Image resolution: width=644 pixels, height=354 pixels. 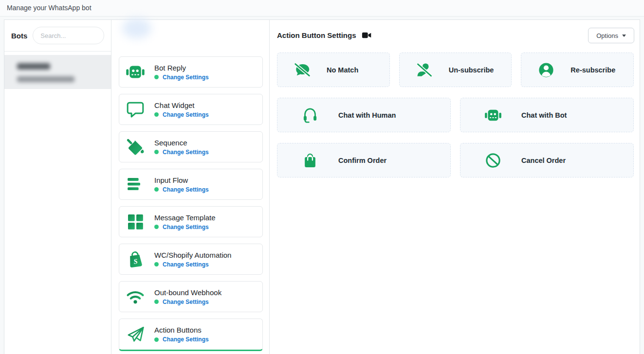 I want to click on feature-title: Input Flow, so click(x=182, y=180).